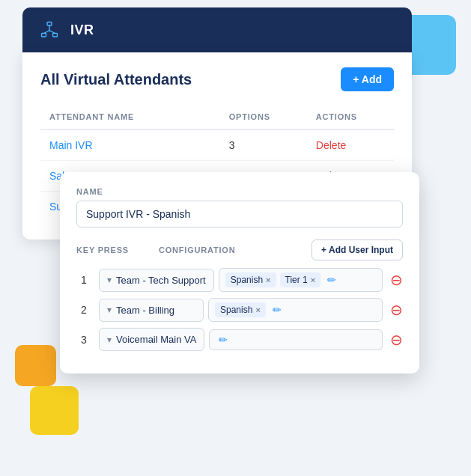 The height and width of the screenshot is (476, 471). Describe the element at coordinates (331, 145) in the screenshot. I see `delete-link: Delete` at that location.